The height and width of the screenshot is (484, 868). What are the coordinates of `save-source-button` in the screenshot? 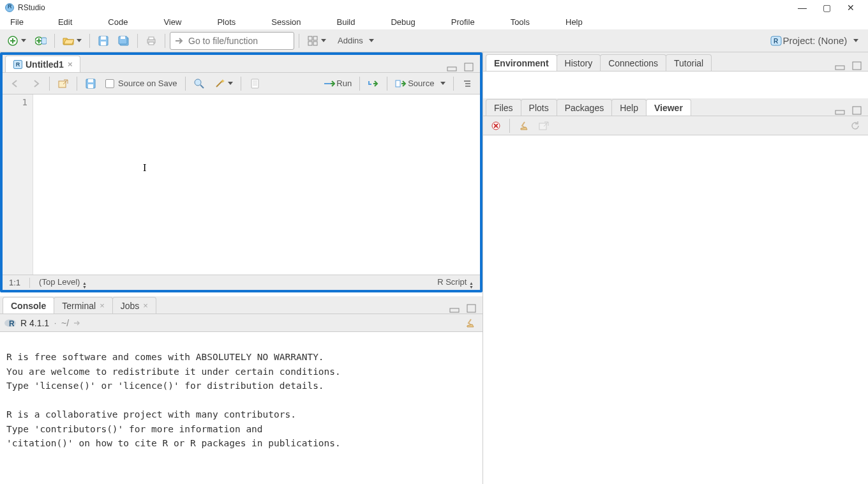 It's located at (91, 84).